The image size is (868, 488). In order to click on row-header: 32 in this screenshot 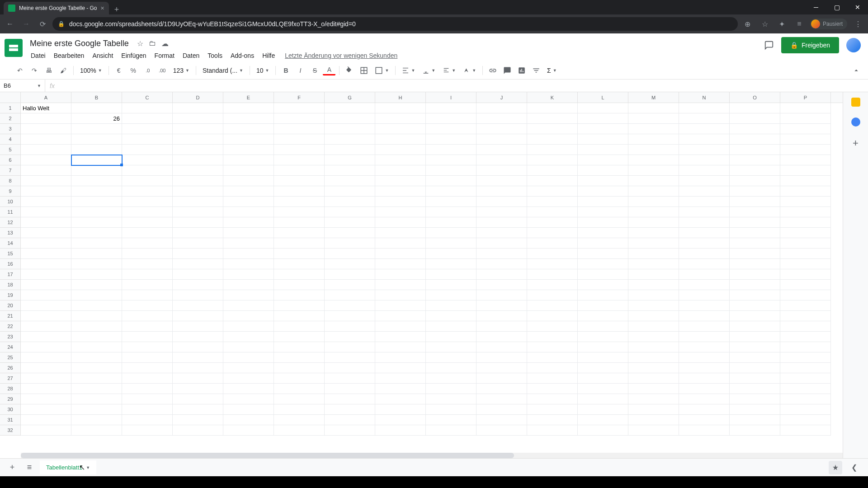, I will do `click(10, 430)`.